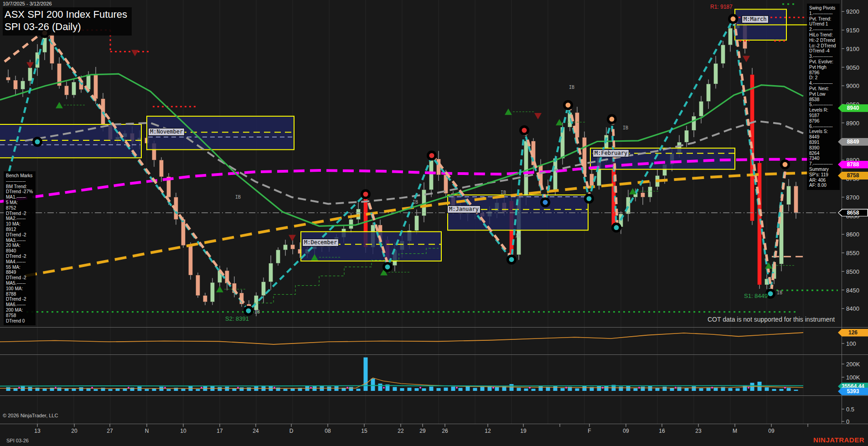 This screenshot has height=446, width=868. Describe the element at coordinates (823, 56) in the screenshot. I see `swing-pivots-line: 3.-------------` at that location.